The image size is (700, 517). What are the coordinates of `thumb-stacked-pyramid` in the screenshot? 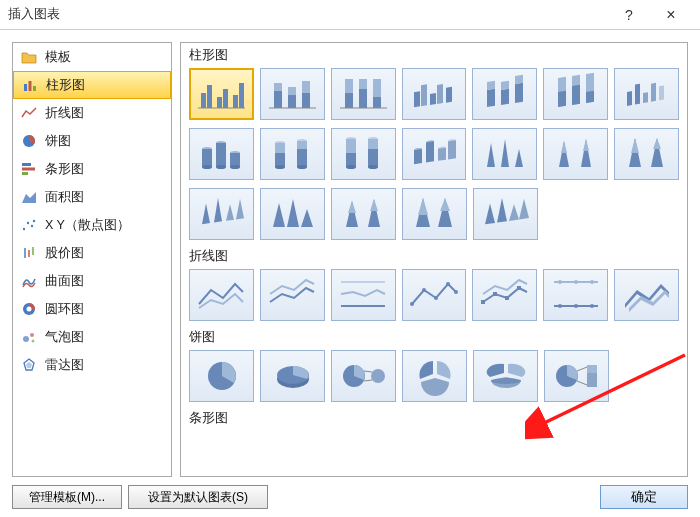 It's located at (364, 214).